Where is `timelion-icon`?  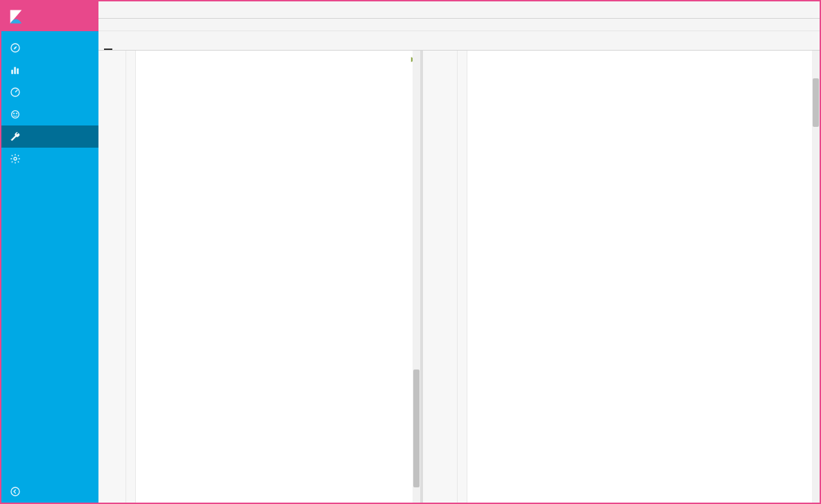 timelion-icon is located at coordinates (15, 114).